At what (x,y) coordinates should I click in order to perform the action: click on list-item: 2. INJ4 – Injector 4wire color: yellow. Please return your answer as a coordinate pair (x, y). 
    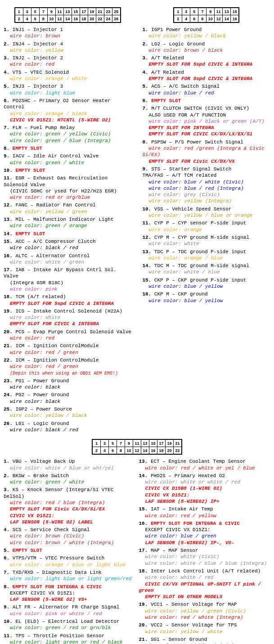
    Looking at the image, I should click on (67, 48).